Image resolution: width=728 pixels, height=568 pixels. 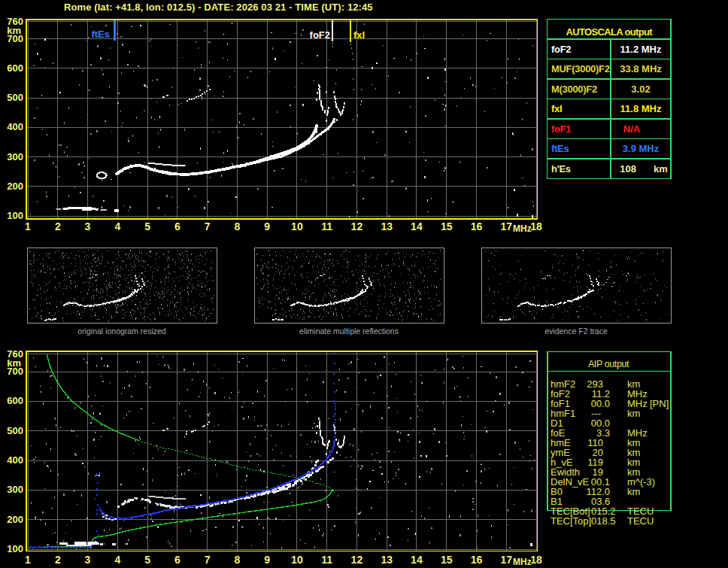 I want to click on svg-text: 3.02, so click(x=641, y=89).